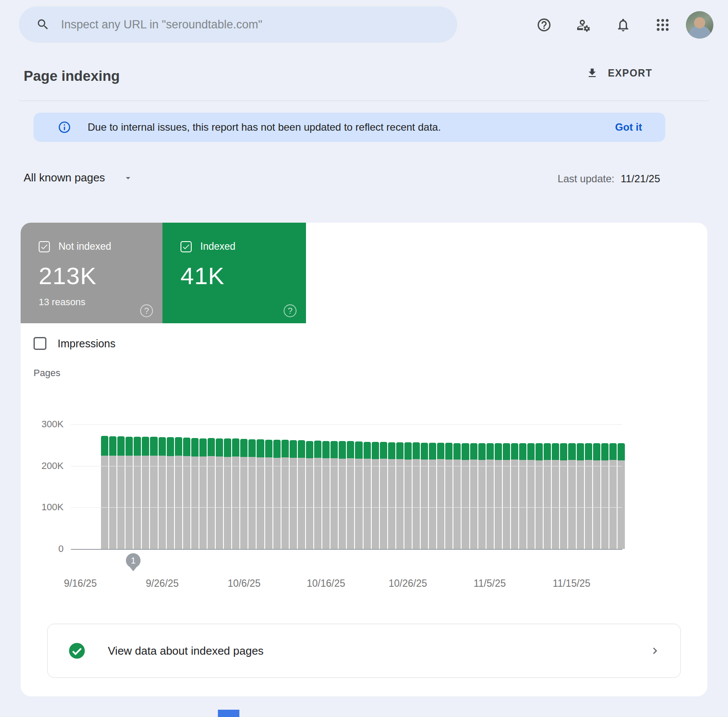  What do you see at coordinates (346, 584) in the screenshot?
I see `chart-x-axis-labels: 9/16/259/26/2510/6/2510/16/2510/26/2511/…` at bounding box center [346, 584].